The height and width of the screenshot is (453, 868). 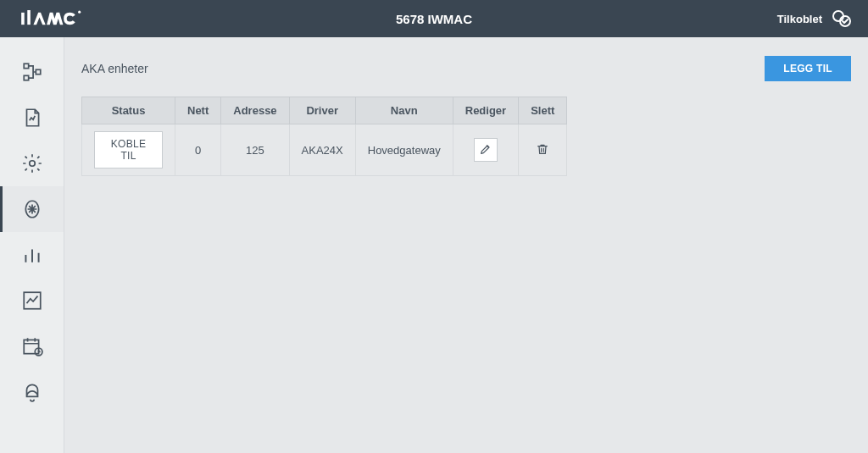 What do you see at coordinates (842, 19) in the screenshot?
I see `connection-status-icon` at bounding box center [842, 19].